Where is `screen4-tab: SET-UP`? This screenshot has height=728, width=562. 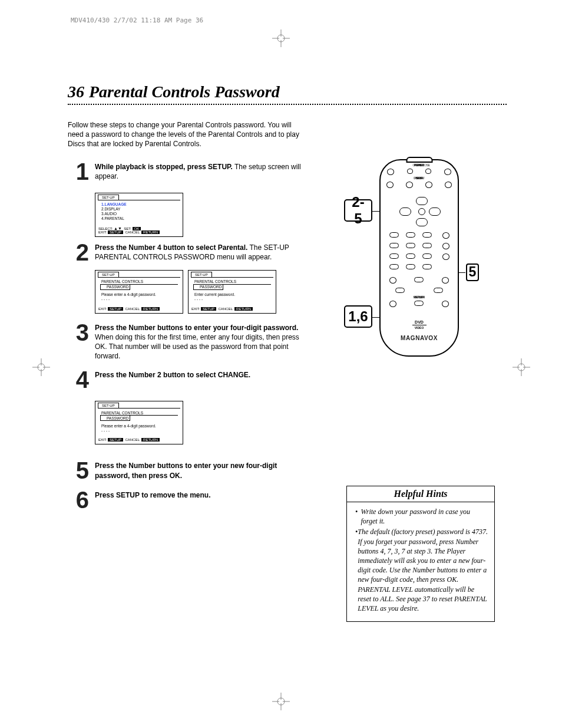
screen4-tab: SET-UP is located at coordinates (108, 406).